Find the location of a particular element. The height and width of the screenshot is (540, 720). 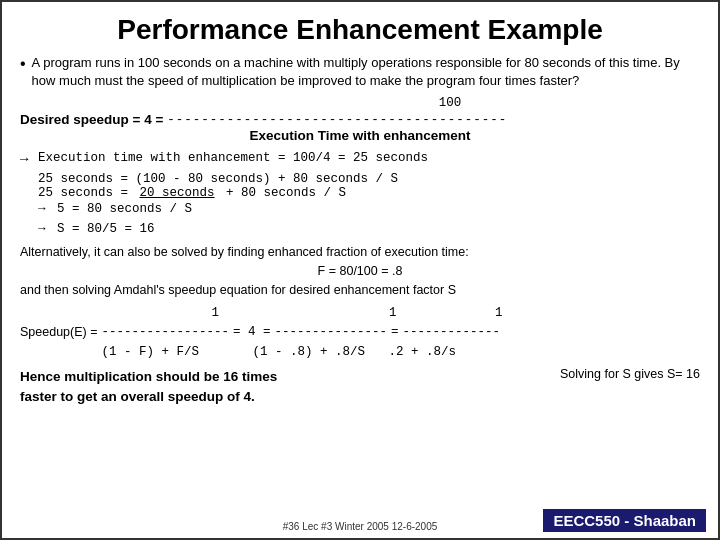

desired-speedup-label: Desired speedup = 4 = is located at coordinates (92, 120).